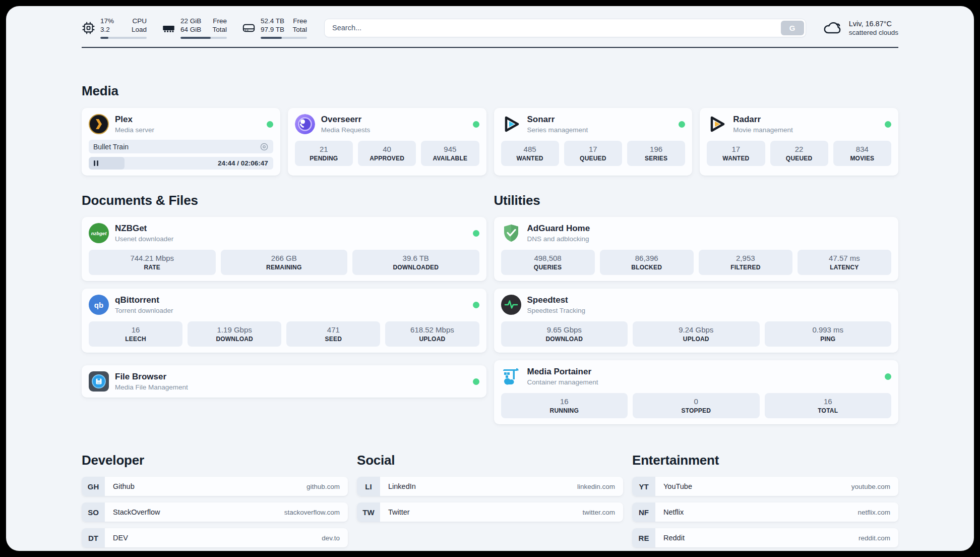 This screenshot has height=557, width=980. I want to click on search-input, so click(565, 28).